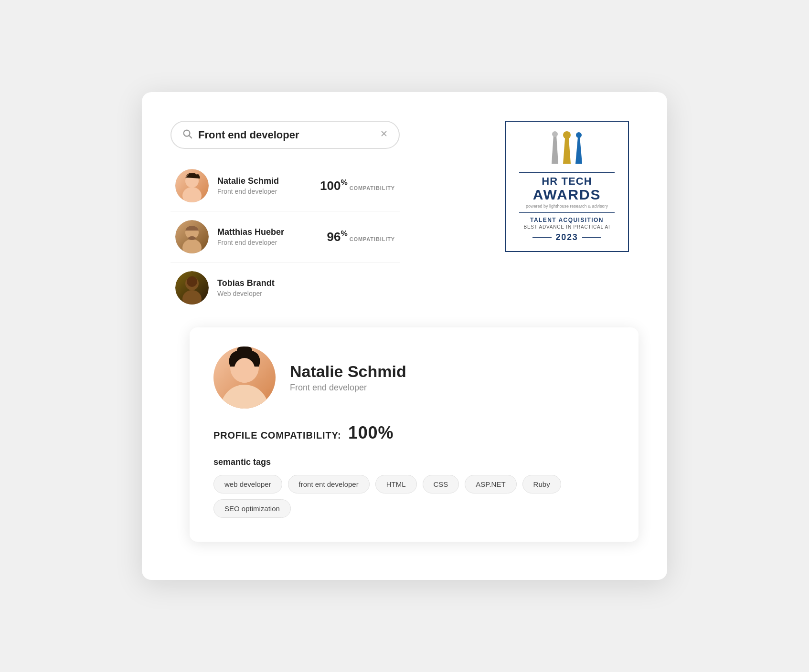 This screenshot has width=809, height=672. What do you see at coordinates (306, 284) in the screenshot?
I see `candidate-name: Tobias Brandt` at bounding box center [306, 284].